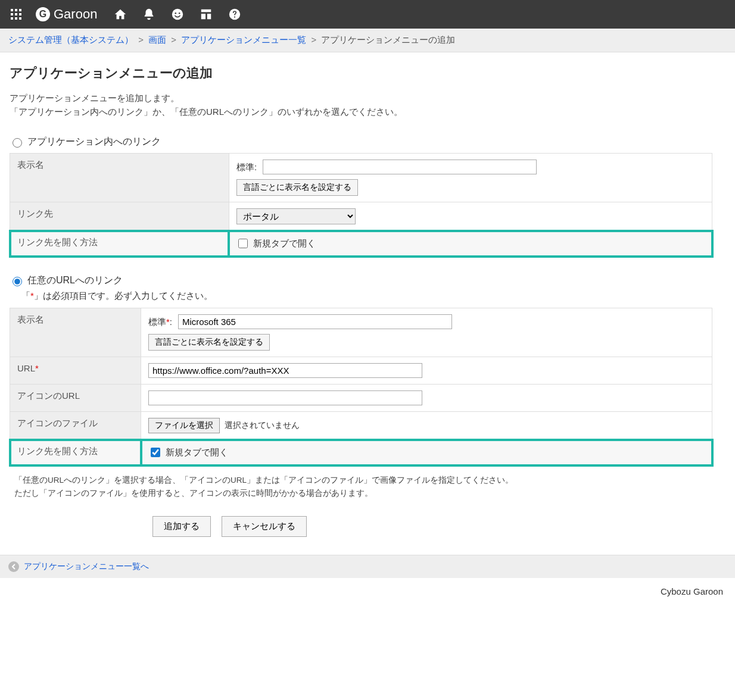 The width and height of the screenshot is (735, 700). Describe the element at coordinates (206, 14) in the screenshot. I see `apps-layout-icon` at that location.